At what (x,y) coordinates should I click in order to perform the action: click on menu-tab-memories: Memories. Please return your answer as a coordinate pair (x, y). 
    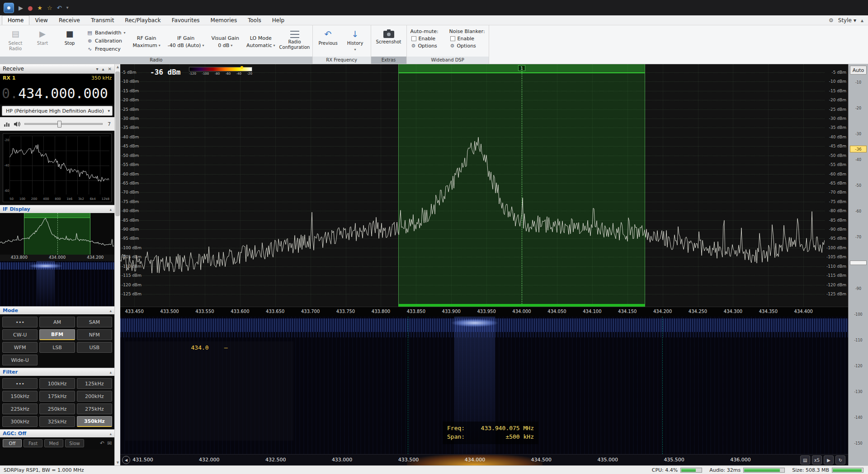
    Looking at the image, I should click on (224, 20).